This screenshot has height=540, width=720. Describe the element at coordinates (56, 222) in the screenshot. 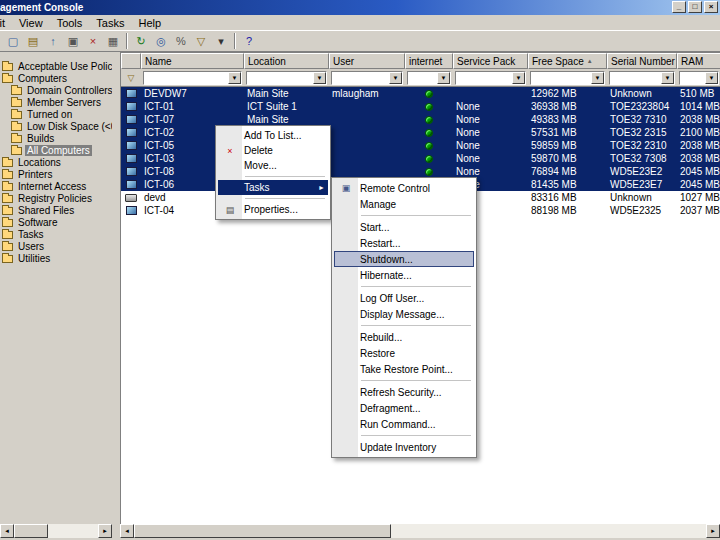

I see `sidebar-item-software: Software` at that location.